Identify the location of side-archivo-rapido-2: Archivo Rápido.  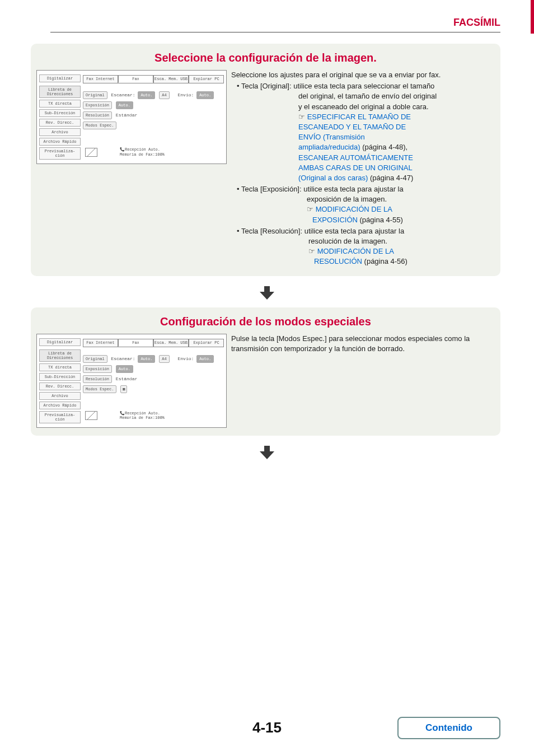
(60, 405).